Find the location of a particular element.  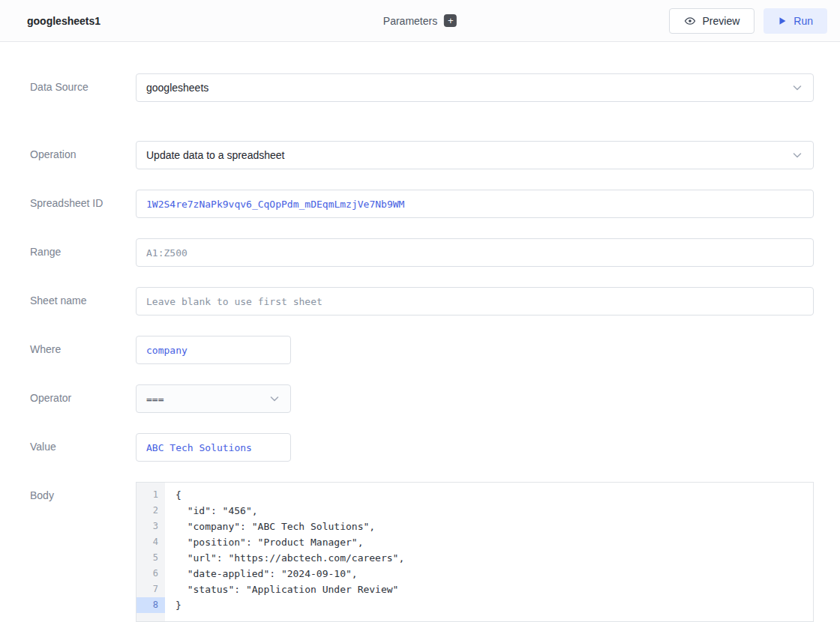

field-where: Where is located at coordinates (422, 350).